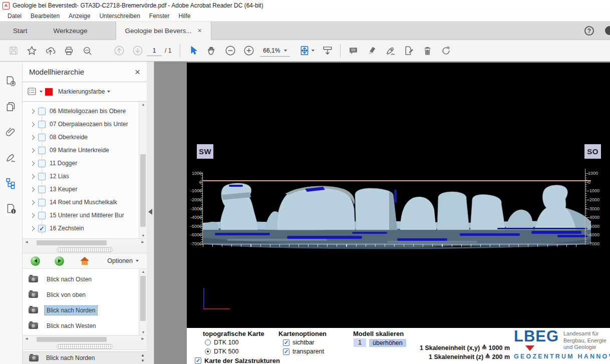 This screenshot has width=610, height=364. What do you see at coordinates (11, 209) in the screenshot?
I see `nav-document-info-icon` at bounding box center [11, 209].